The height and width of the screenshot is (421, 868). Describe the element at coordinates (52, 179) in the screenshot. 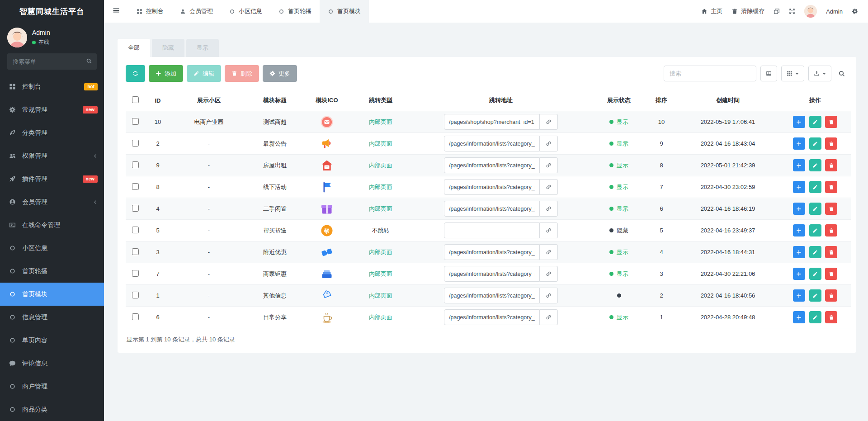

I see `sidebar-item-addon: 插件管理 new` at that location.